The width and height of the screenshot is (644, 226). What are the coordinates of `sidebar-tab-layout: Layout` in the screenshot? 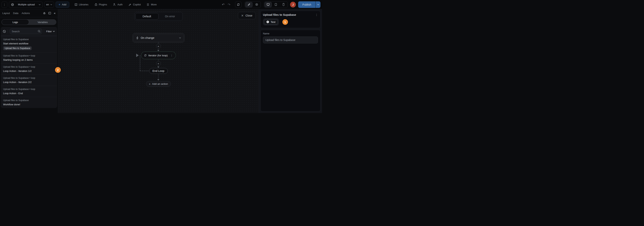 It's located at (6, 13).